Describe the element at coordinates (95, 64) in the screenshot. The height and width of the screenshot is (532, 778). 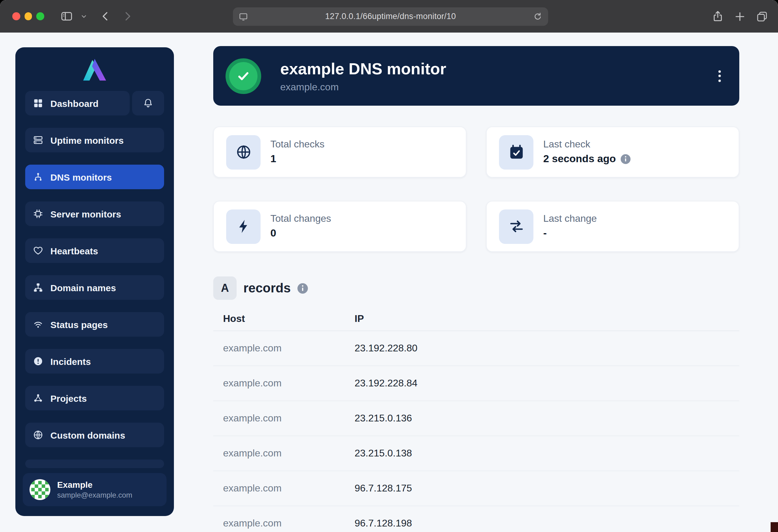
I see `app-logo` at that location.